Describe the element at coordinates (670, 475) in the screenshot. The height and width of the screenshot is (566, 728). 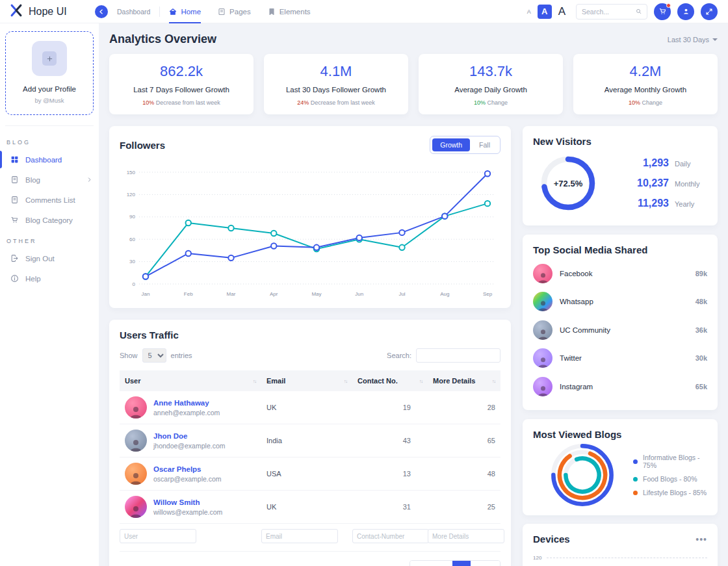
I see `most-viewed-legend: Informative Blogs - 75% Food Blogs - 80%…` at that location.